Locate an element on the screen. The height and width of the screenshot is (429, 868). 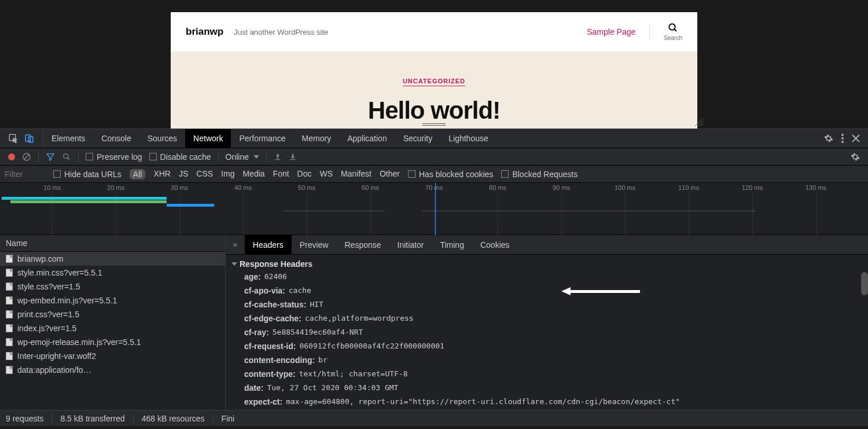
header-value: 62406 is located at coordinates (275, 277).